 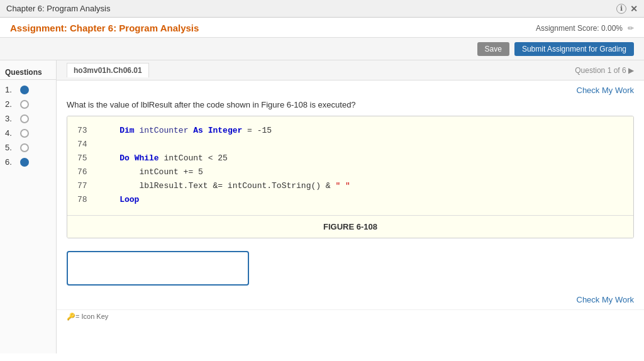 I want to click on save-button: Save, so click(x=493, y=49).